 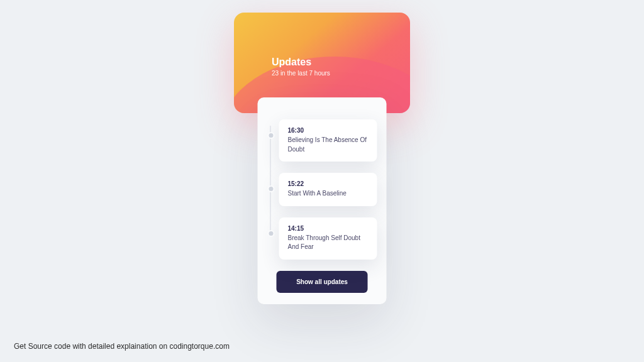 I want to click on timeline-text: Break Through Self Doubt And Fear, so click(x=328, y=243).